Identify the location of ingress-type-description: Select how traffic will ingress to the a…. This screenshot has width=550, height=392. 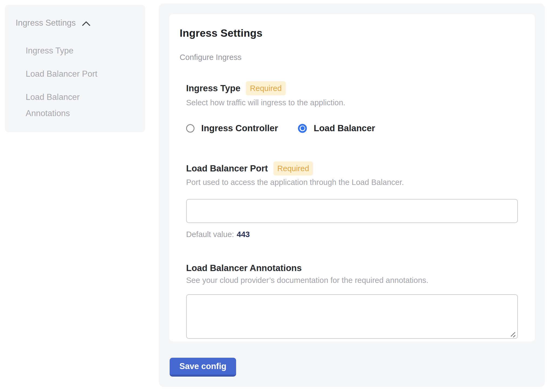
(352, 103).